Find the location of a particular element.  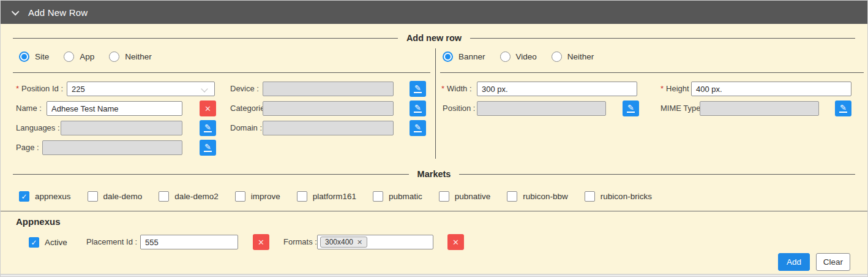

radio-banner: Banner is located at coordinates (464, 56).